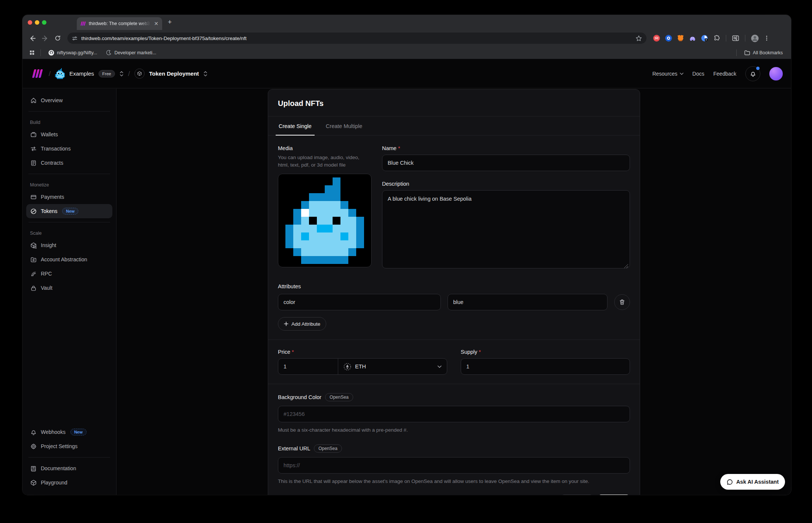 This screenshot has height=523, width=812. What do you see at coordinates (69, 432) in the screenshot?
I see `sidebar-item-webhooks: Webhooks New` at bounding box center [69, 432].